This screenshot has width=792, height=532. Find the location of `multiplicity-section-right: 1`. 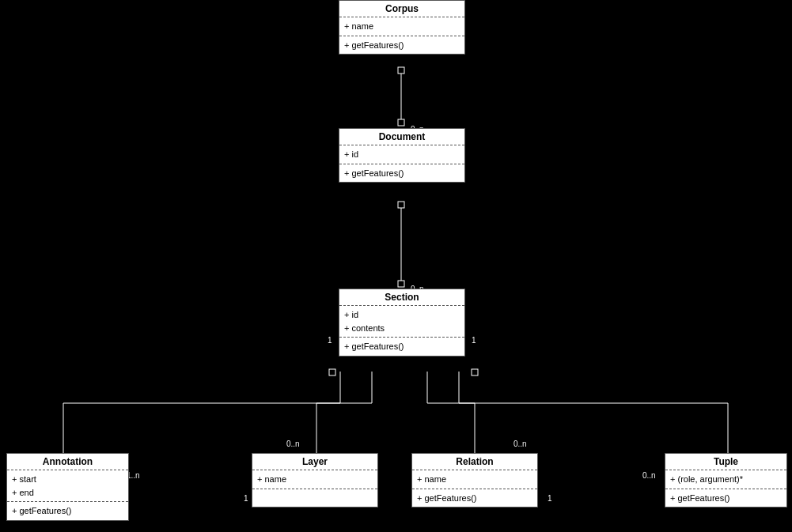

multiplicity-section-right: 1 is located at coordinates (474, 340).